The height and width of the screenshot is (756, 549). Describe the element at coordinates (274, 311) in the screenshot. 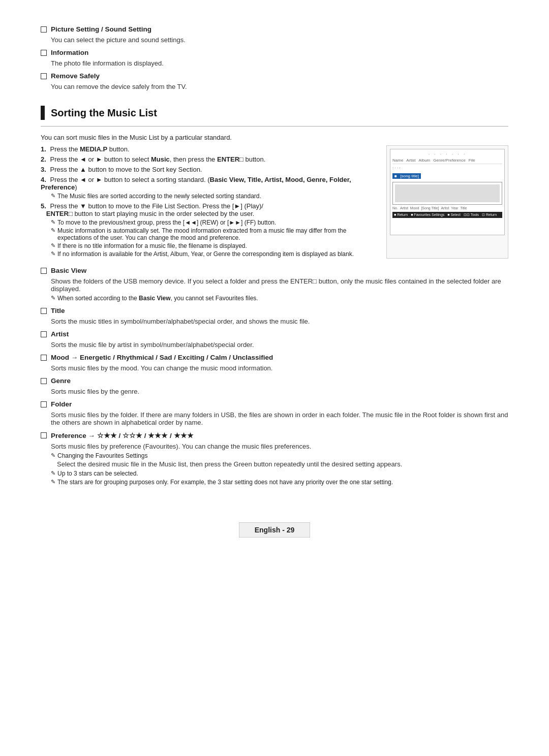

I see `title-item: Title` at that location.